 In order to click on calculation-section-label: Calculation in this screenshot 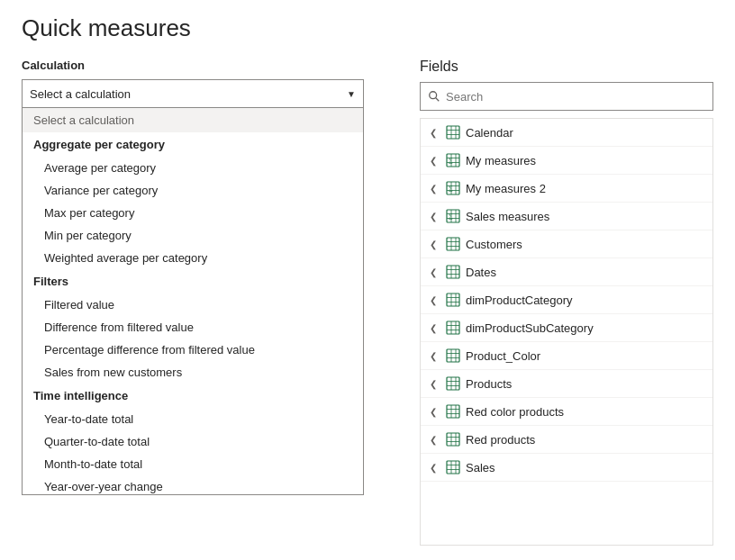, I will do `click(206, 65)`.